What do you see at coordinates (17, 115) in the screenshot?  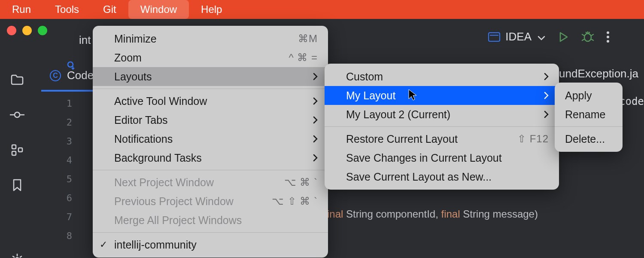 I see `commit-tool-icon` at bounding box center [17, 115].